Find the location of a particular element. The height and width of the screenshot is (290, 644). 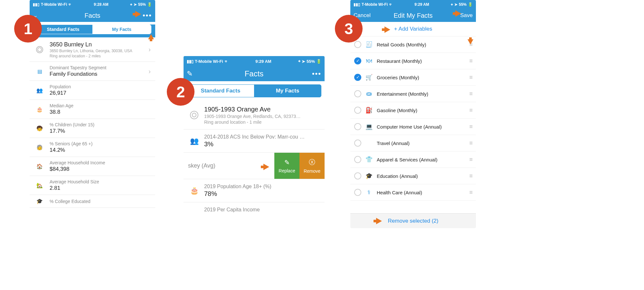

replace-label: Replace is located at coordinates (287, 171).